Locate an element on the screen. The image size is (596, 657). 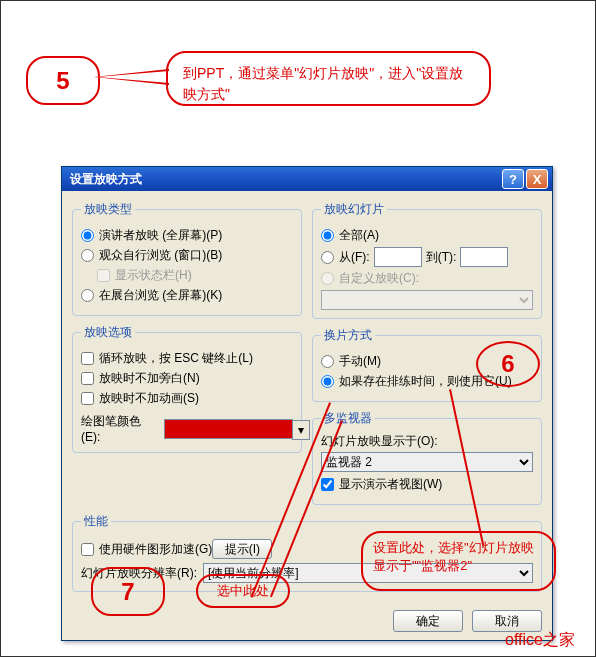
show-options-legend: 放映选项 is located at coordinates (108, 332).